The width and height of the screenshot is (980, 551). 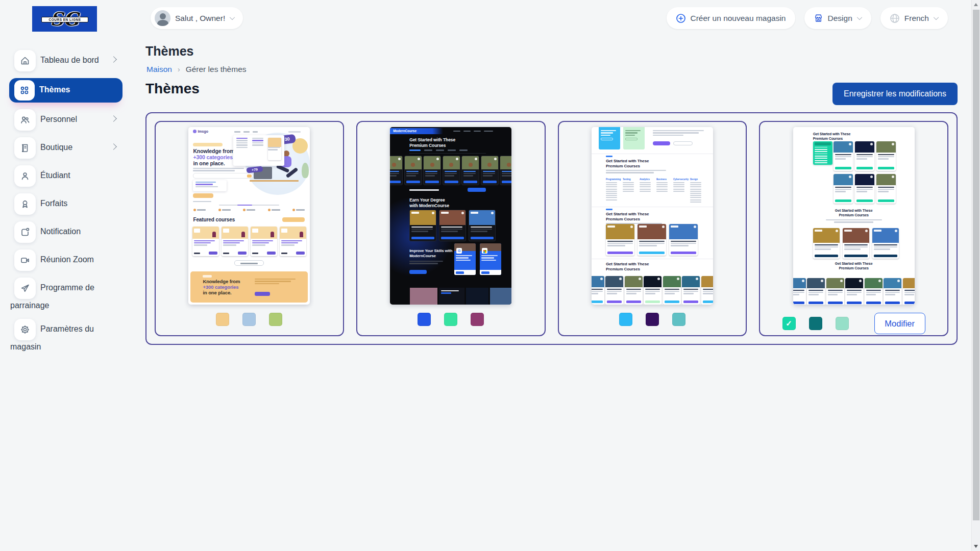 What do you see at coordinates (976, 5) in the screenshot?
I see `scroll-up-arrow` at bounding box center [976, 5].